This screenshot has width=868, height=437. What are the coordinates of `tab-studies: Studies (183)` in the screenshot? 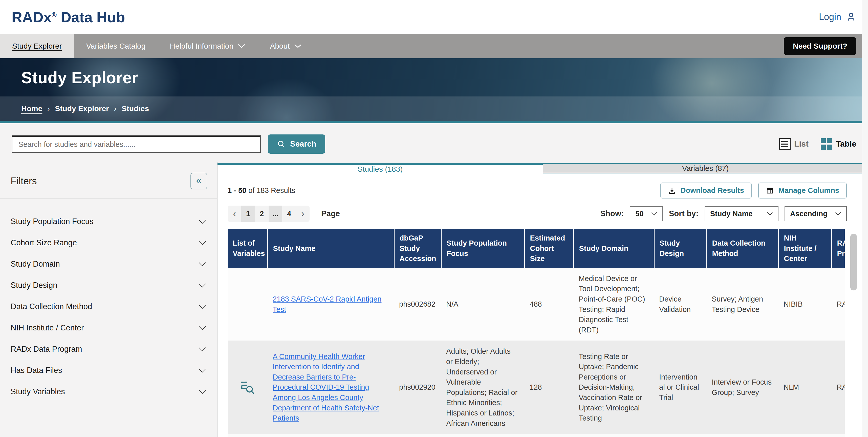 It's located at (380, 168).